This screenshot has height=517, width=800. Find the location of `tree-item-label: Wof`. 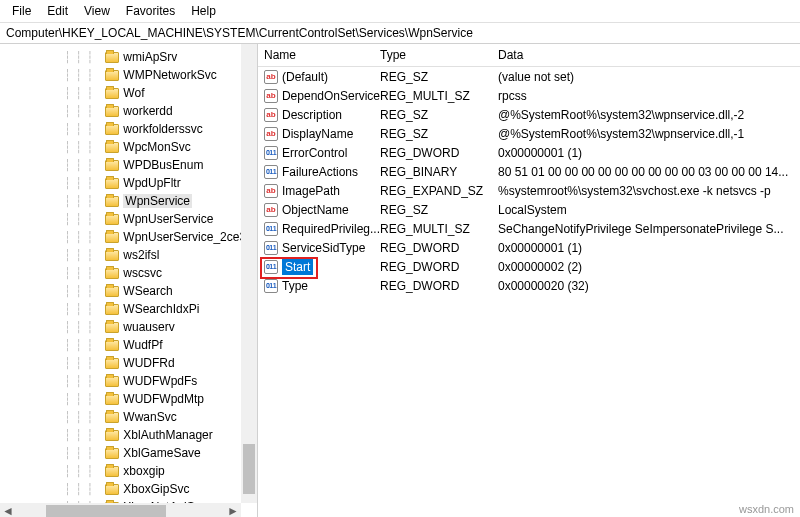

tree-item-label: Wof is located at coordinates (134, 93).